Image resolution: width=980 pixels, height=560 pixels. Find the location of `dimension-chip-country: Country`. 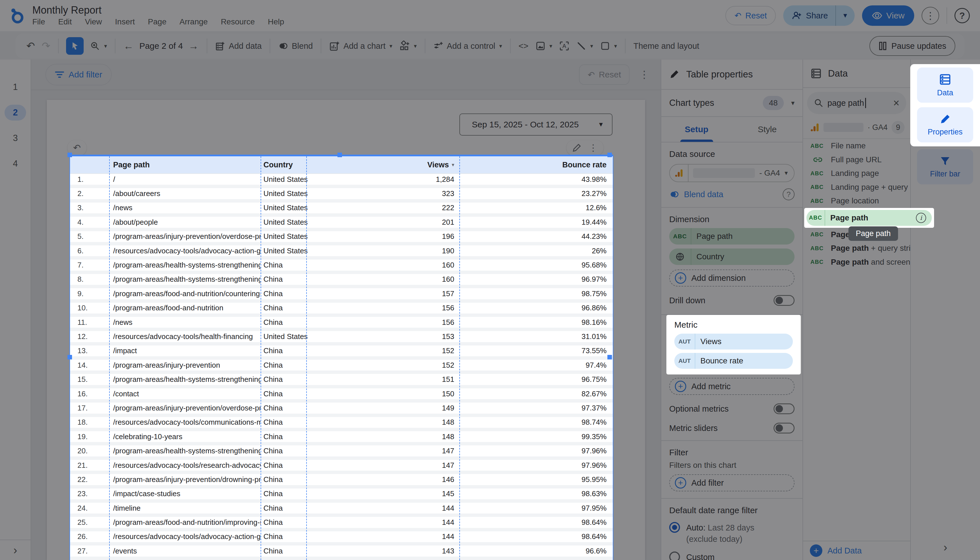

dimension-chip-country: Country is located at coordinates (732, 257).